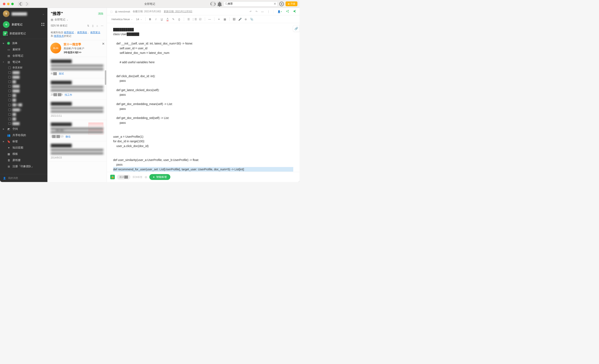 The image size is (599, 364). What do you see at coordinates (77, 49) in the screenshot?
I see `promo-banner: 11.11 双十一囤货季 高级帐户/专业帐户 3年低至4.5折>> ✕` at bounding box center [77, 49].